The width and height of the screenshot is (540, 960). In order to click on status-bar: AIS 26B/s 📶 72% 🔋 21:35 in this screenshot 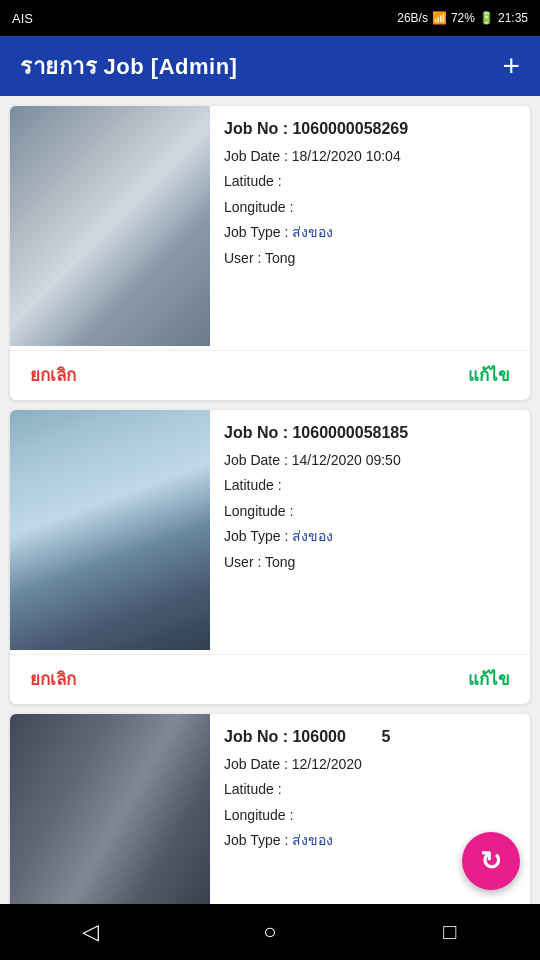, I will do `click(270, 18)`.